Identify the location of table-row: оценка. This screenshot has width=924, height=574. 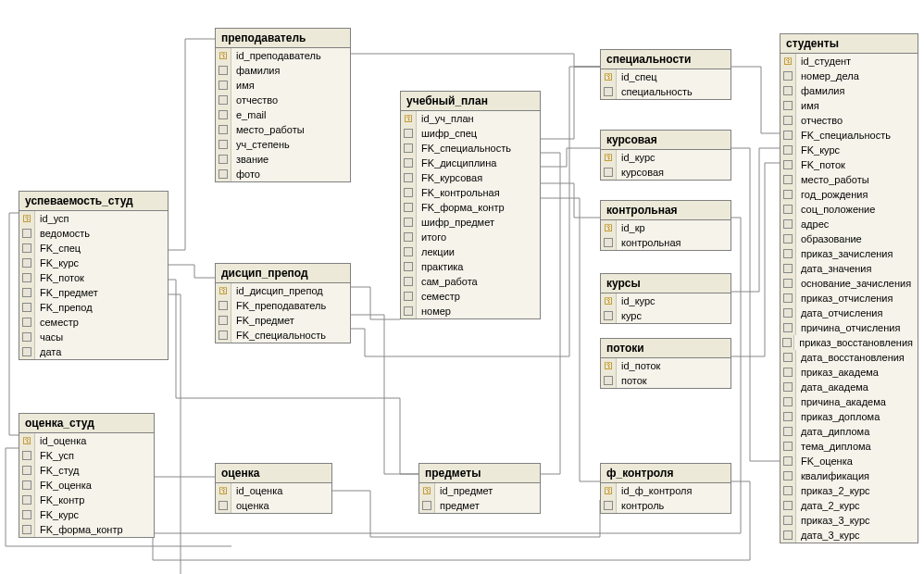
(274, 505).